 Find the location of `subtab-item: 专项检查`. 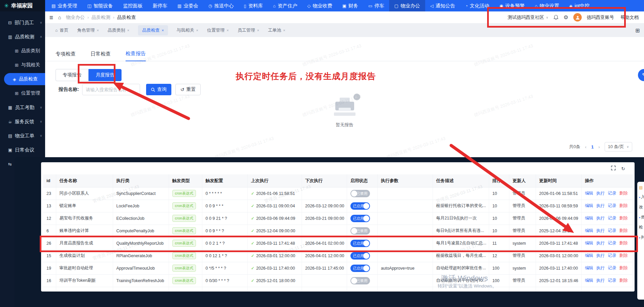

subtab-item: 专项检查 is located at coordinates (66, 56).